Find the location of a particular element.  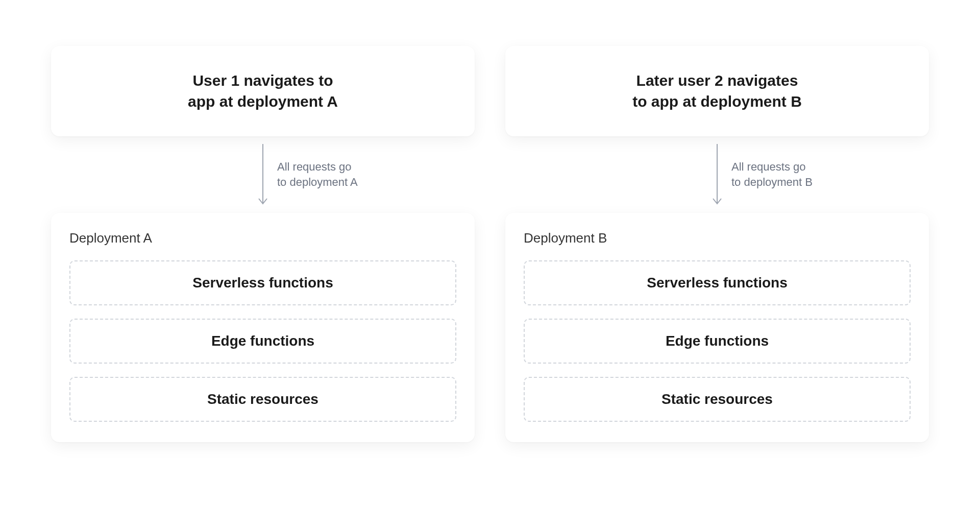

resource-serverless-b: Serverless functions is located at coordinates (717, 283).